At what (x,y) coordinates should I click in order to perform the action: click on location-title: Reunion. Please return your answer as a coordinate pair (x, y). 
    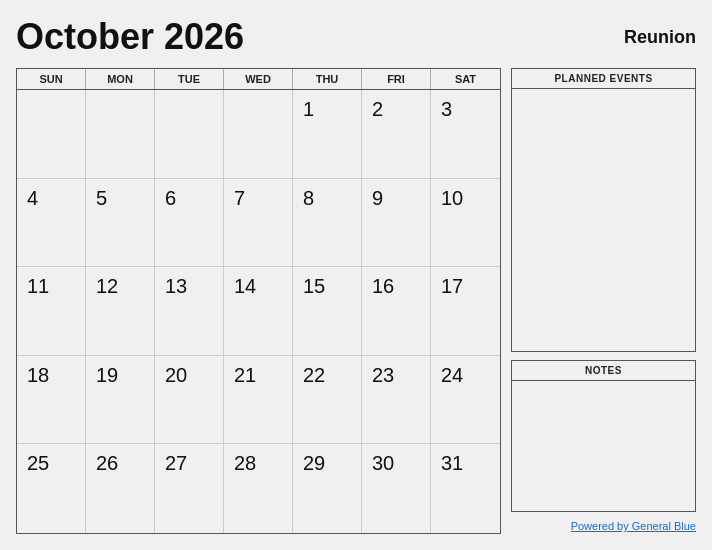
    Looking at the image, I should click on (660, 38).